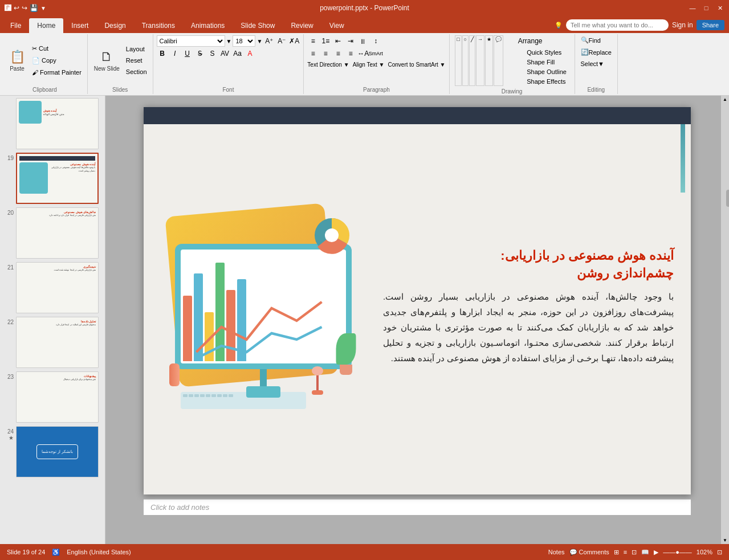 This screenshot has width=729, height=560. Describe the element at coordinates (725, 99) in the screenshot. I see `scroll-up-button: ▲` at that location.